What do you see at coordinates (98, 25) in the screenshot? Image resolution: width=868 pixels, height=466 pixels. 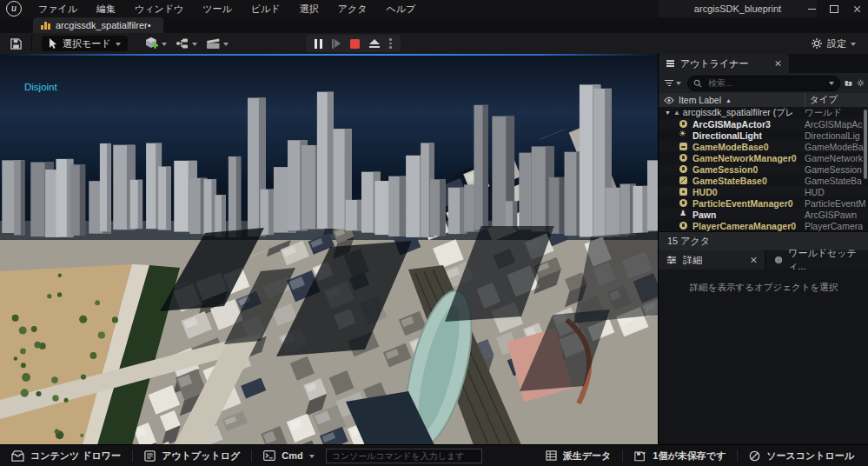 I see `level-asset-tab: arcgissdk_spatialfilrer•` at bounding box center [98, 25].